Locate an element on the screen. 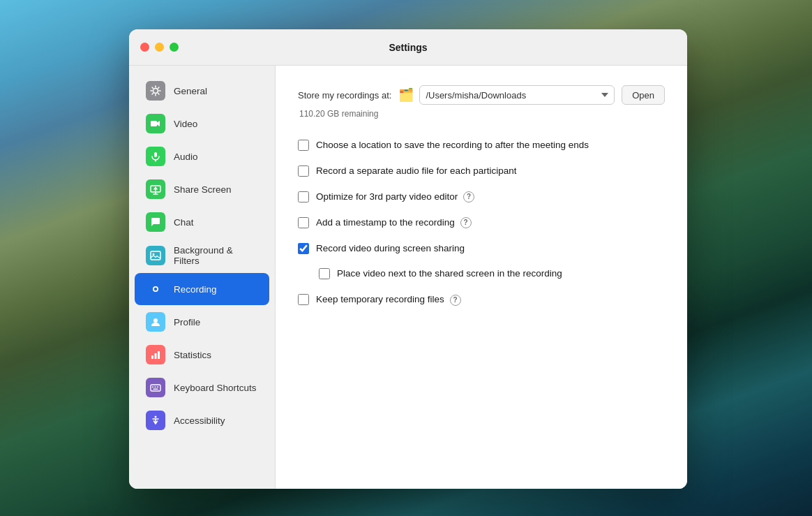 Image resolution: width=812 pixels, height=516 pixels. choose-location-label: Choose a location to save the recording … is located at coordinates (452, 145).